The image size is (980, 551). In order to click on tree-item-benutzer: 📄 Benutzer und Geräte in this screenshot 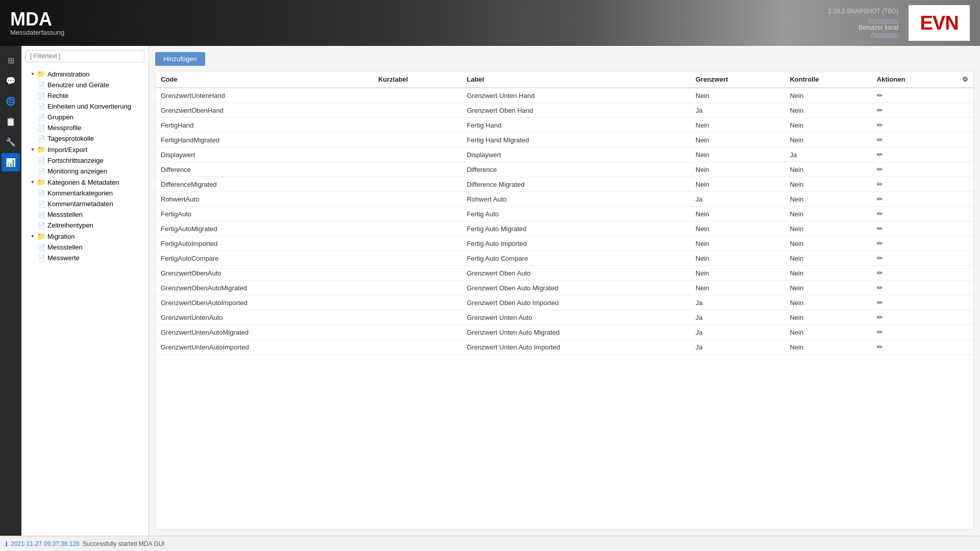, I will do `click(85, 85)`.